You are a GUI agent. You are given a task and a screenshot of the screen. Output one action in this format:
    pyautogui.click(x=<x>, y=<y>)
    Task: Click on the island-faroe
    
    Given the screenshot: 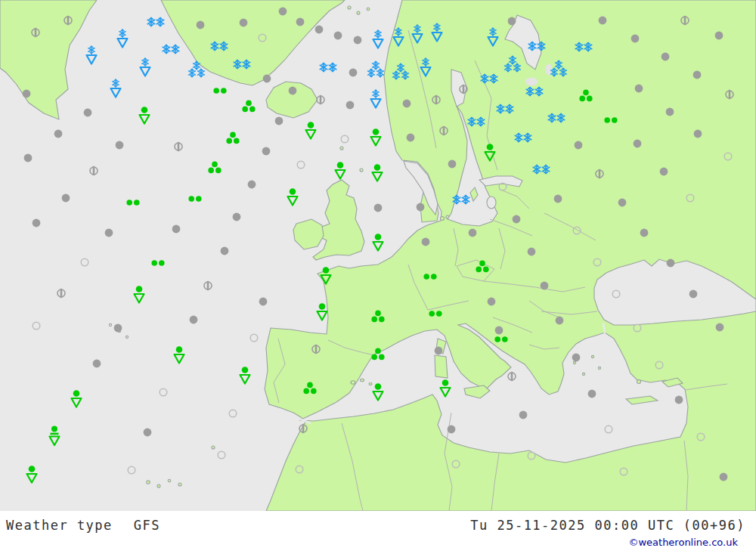 What is the action you would take?
    pyautogui.click(x=342, y=148)
    